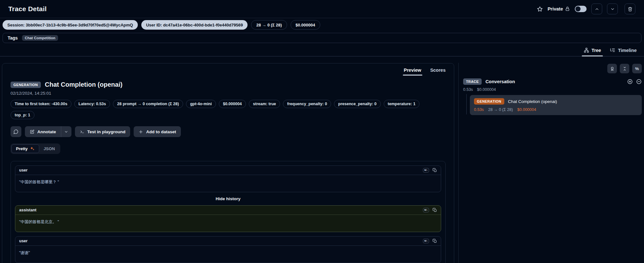 Image resolution: width=644 pixels, height=263 pixels. Describe the element at coordinates (82, 132) in the screenshot. I see `terminal-icon` at that location.